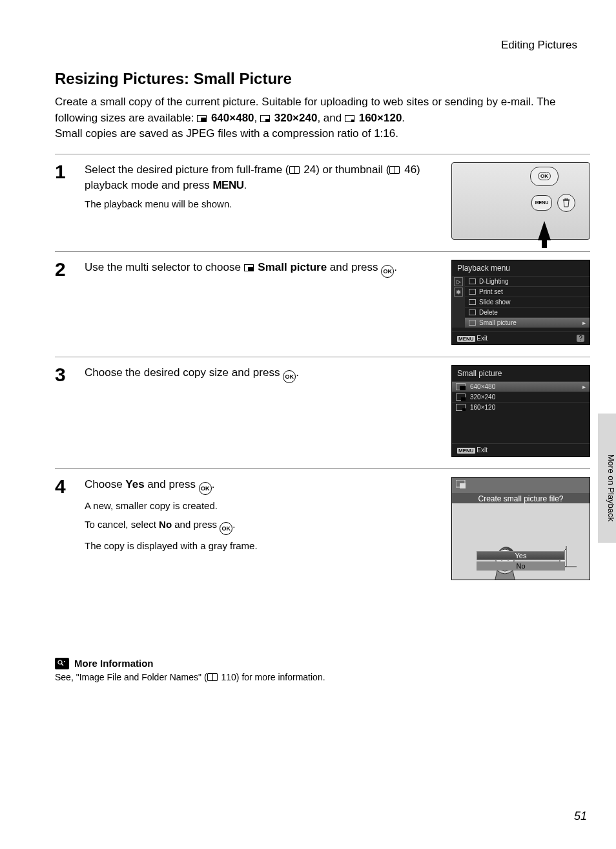 The width and height of the screenshot is (616, 849). Describe the element at coordinates (520, 386) in the screenshot. I see `lcd-row-selected: 640×480▸` at that location.